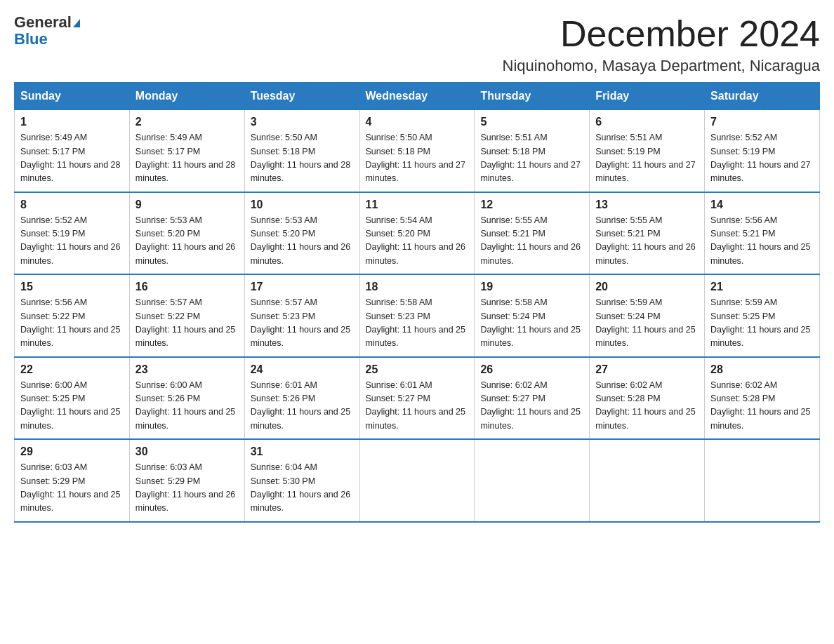 This screenshot has width=834, height=644. What do you see at coordinates (302, 97) in the screenshot?
I see `weekday-header-tuesday: Tuesday` at bounding box center [302, 97].